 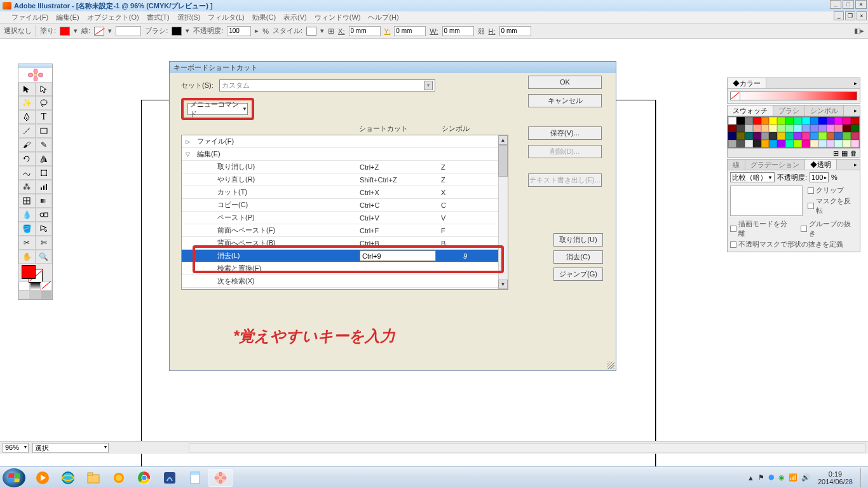 What do you see at coordinates (515, 31) in the screenshot?
I see `h-input` at bounding box center [515, 31].